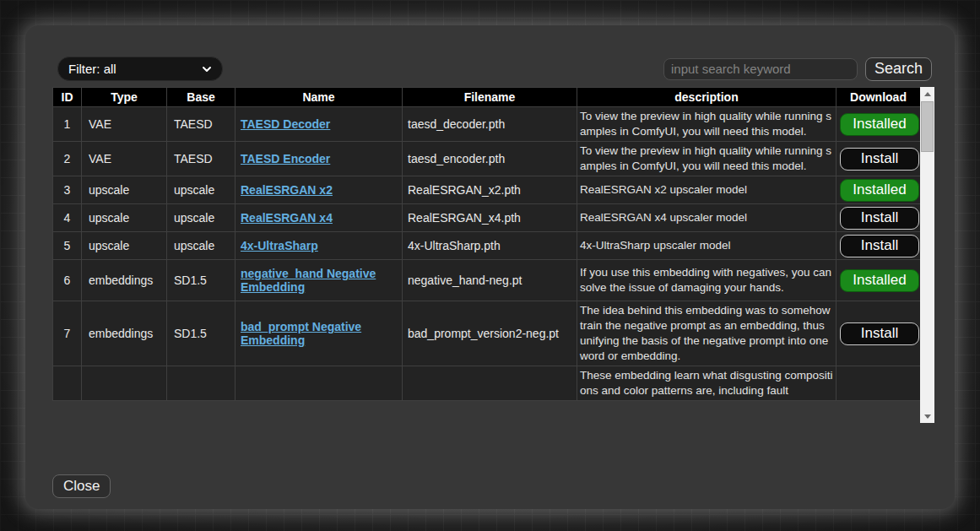  Describe the element at coordinates (927, 127) in the screenshot. I see `scrollbar-thumb` at that location.